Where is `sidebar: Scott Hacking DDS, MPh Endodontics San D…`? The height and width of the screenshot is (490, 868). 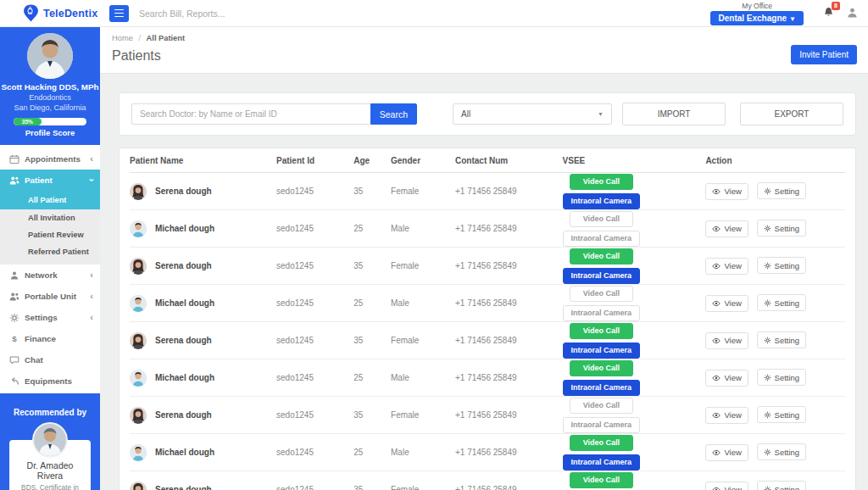
sidebar: Scott Hacking DDS, MPh Endodontics San D… is located at coordinates (50, 259).